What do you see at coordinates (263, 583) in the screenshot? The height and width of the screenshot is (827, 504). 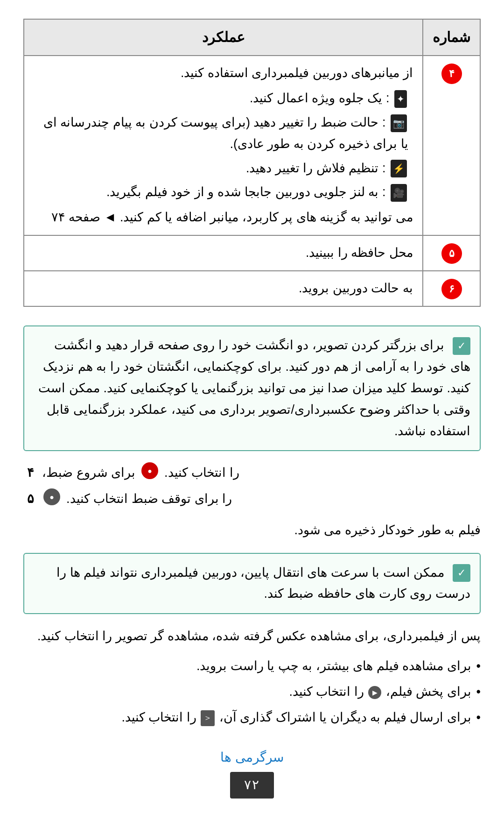 I see `note2-text: ممکن است با سرعت های انتقال پایین، دوربی…` at bounding box center [263, 583].